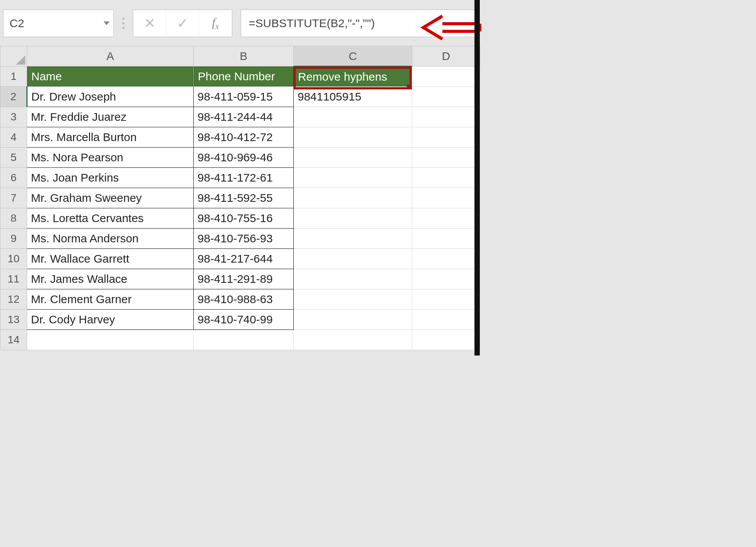  Describe the element at coordinates (110, 279) in the screenshot. I see `cell-A11: Mr. James Wallace` at that location.